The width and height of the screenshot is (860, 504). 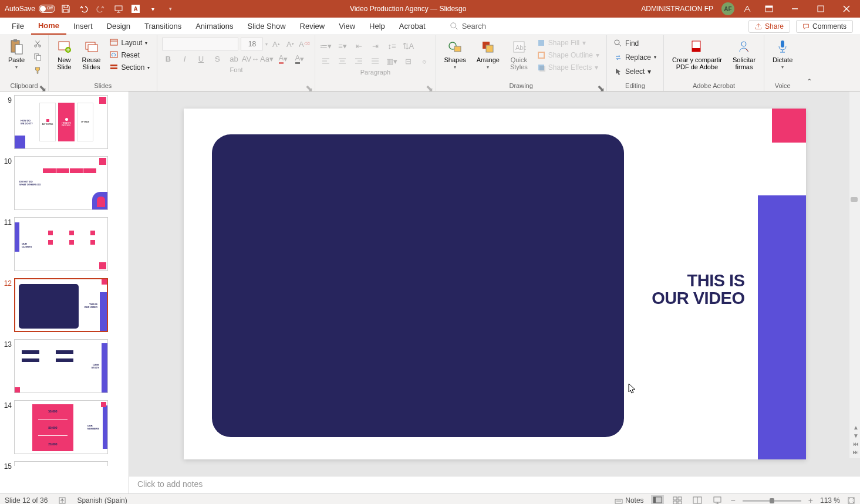 What do you see at coordinates (304, 44) in the screenshot?
I see `clear-formatting-icon: A⌫` at bounding box center [304, 44].